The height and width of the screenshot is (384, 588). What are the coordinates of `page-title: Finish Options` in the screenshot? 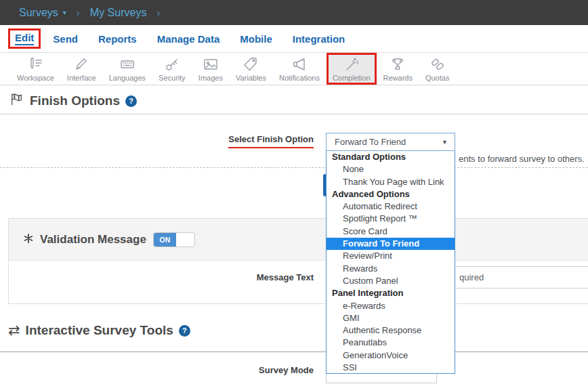 It's located at (75, 101).